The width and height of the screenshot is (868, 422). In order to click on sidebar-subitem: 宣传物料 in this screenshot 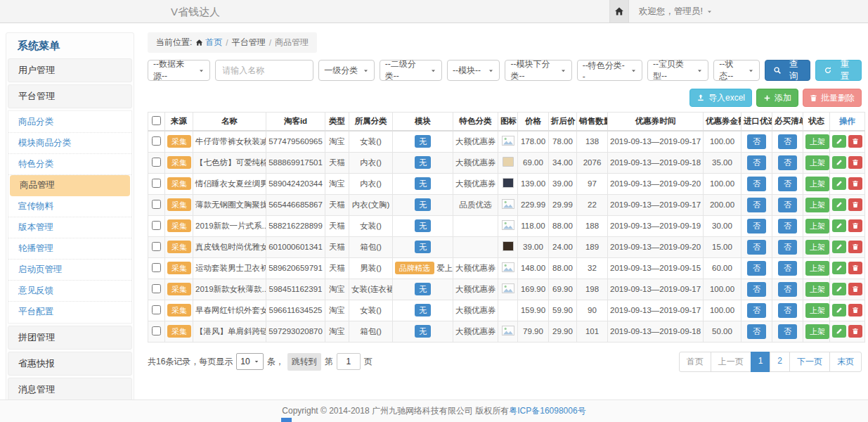, I will do `click(70, 207)`.